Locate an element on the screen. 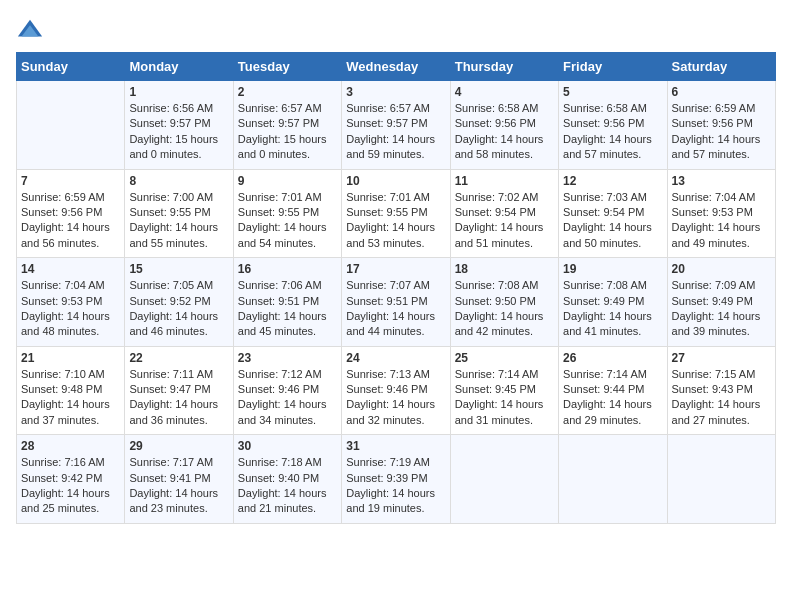  day-number: 31 is located at coordinates (396, 446).